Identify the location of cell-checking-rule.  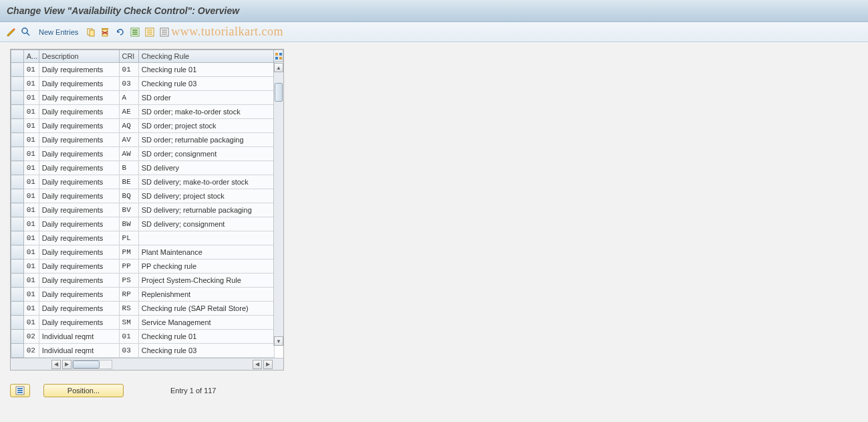
(206, 238).